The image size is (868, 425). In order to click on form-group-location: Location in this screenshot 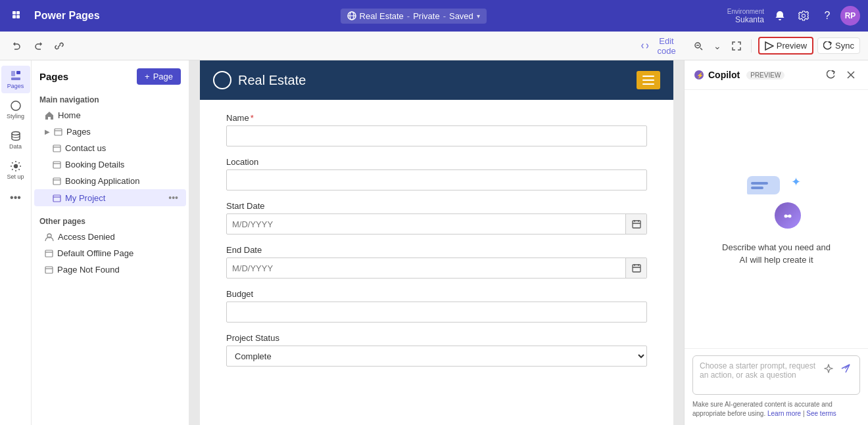, I will do `click(437, 173)`.